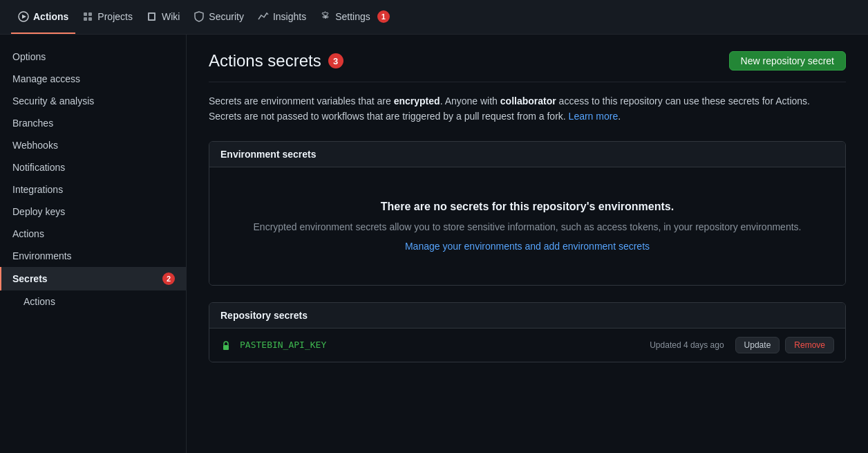 The height and width of the screenshot is (453, 868). Describe the element at coordinates (93, 101) in the screenshot. I see `sidebar-item-security-analysis: Security & analysis` at that location.